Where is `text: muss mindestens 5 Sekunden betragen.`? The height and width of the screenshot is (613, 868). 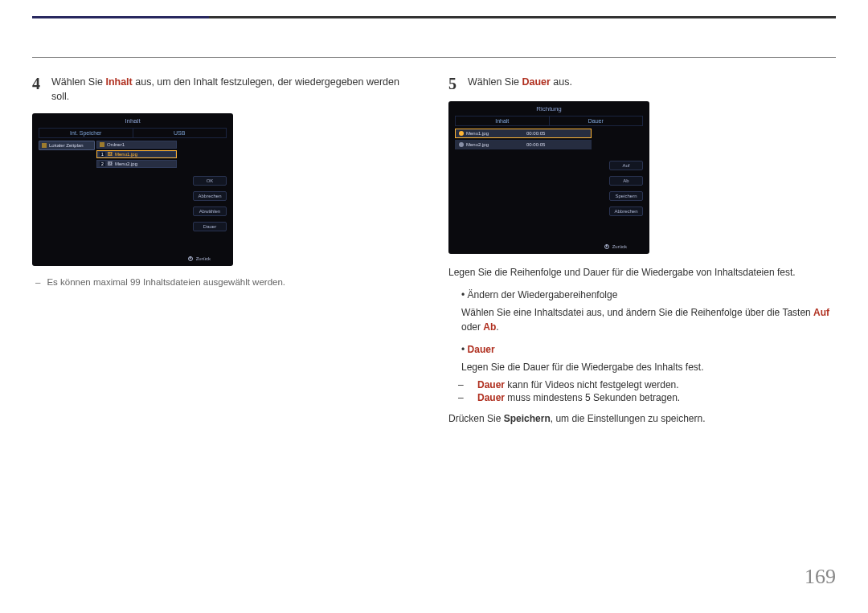 text: muss mindestens 5 Sekunden betragen. is located at coordinates (592, 398).